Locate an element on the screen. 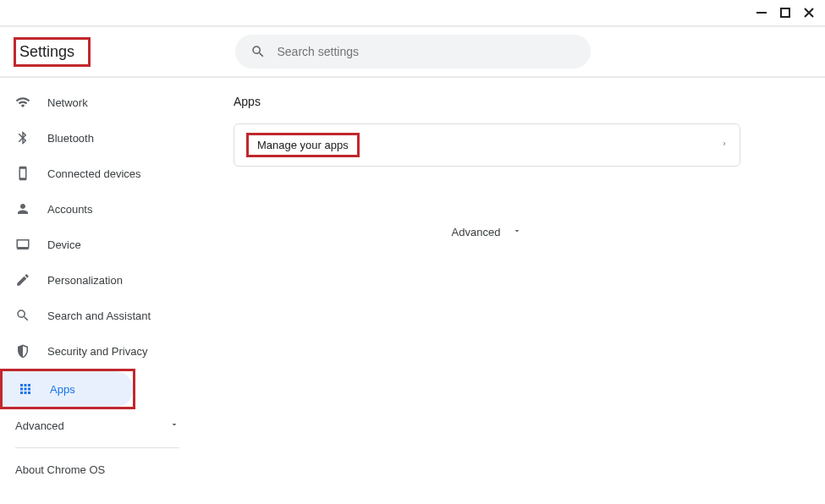 The height and width of the screenshot is (504, 825). sidebar-item-network: Network is located at coordinates (93, 102).